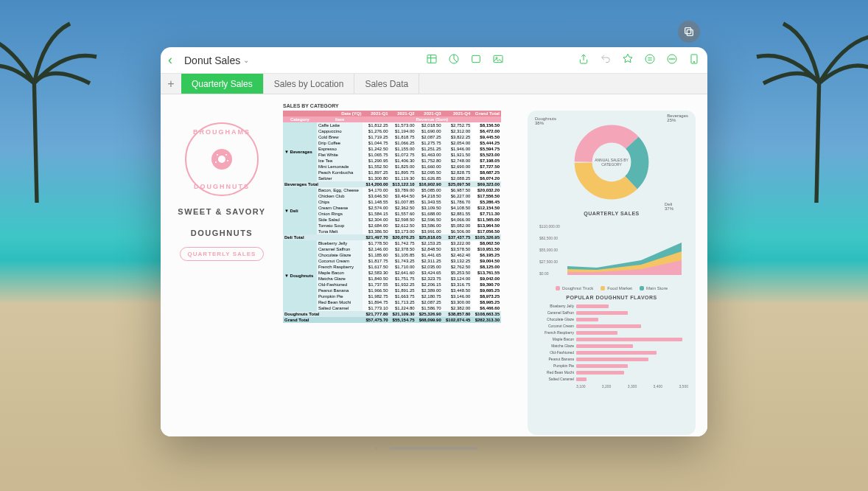 This screenshot has height=491, width=868. What do you see at coordinates (550, 226) in the screenshot?
I see `svg-text: $110,000.00` at bounding box center [550, 226].